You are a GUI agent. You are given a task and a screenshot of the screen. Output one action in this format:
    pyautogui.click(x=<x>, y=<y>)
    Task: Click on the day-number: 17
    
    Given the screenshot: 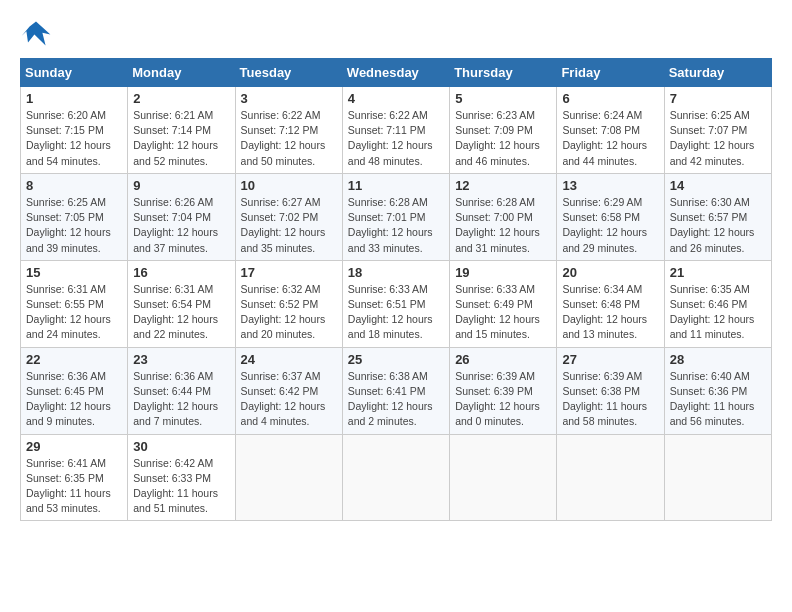 What is the action you would take?
    pyautogui.click(x=289, y=272)
    